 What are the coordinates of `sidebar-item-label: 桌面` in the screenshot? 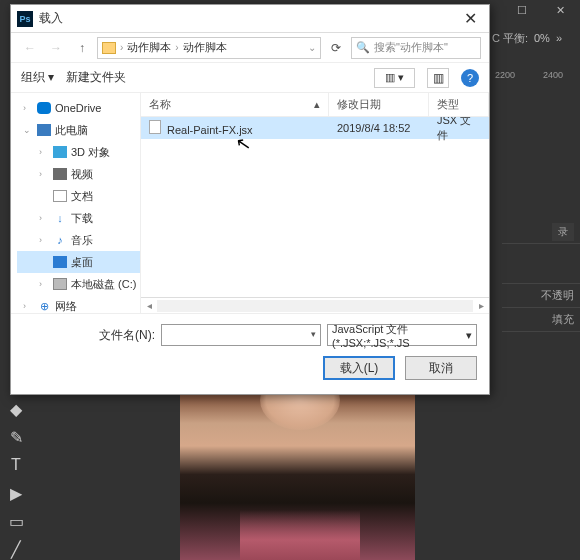 It's located at (82, 262).